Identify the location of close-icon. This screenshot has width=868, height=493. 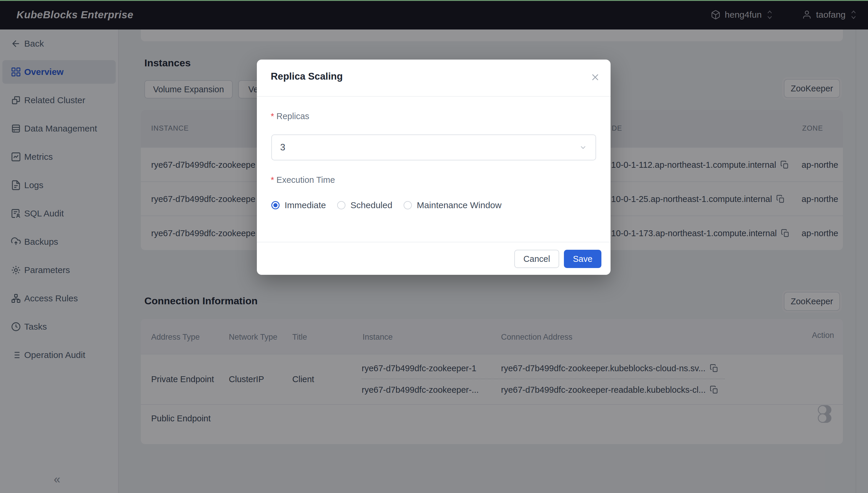
(595, 77).